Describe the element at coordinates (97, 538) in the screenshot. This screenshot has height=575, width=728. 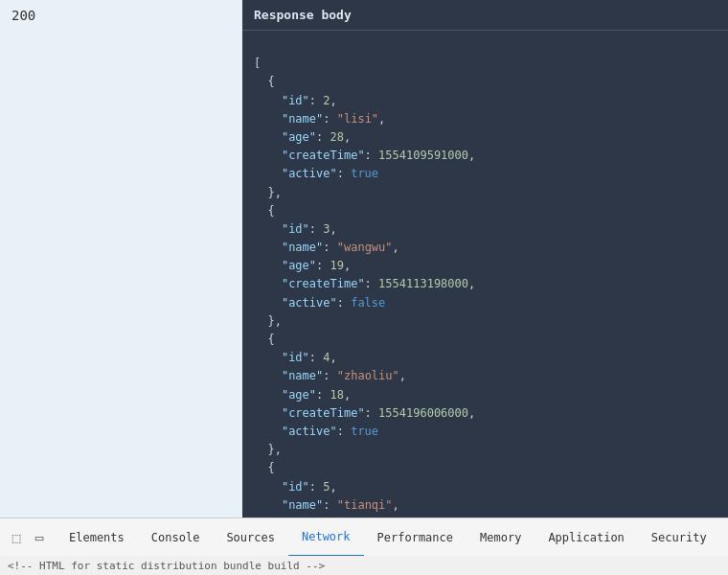
I see `tab-elements: Elements` at that location.